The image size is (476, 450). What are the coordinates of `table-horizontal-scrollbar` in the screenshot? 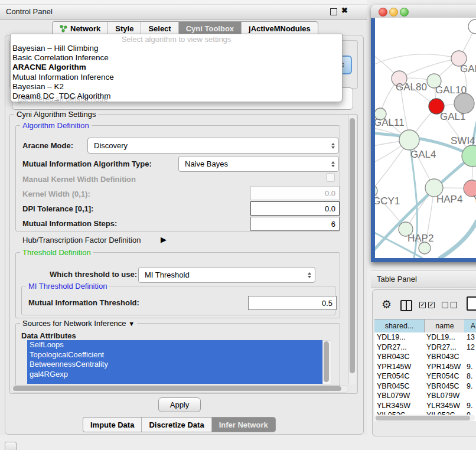 It's located at (425, 418).